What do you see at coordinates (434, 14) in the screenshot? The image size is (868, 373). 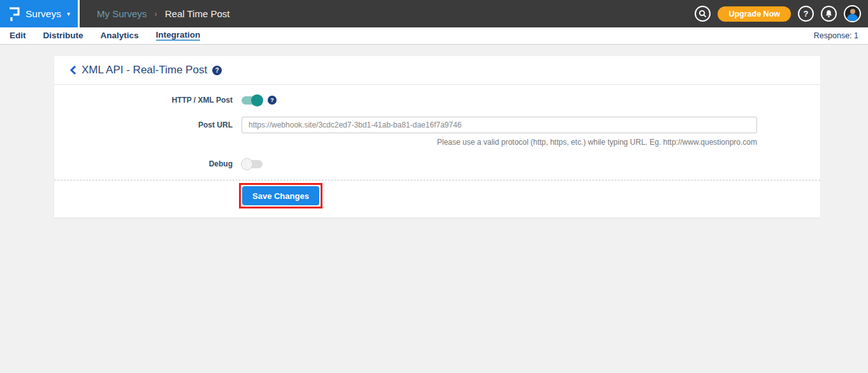 I see `topbar: Surveys ▾ My Surveys › Real Time Post Up…` at bounding box center [434, 14].